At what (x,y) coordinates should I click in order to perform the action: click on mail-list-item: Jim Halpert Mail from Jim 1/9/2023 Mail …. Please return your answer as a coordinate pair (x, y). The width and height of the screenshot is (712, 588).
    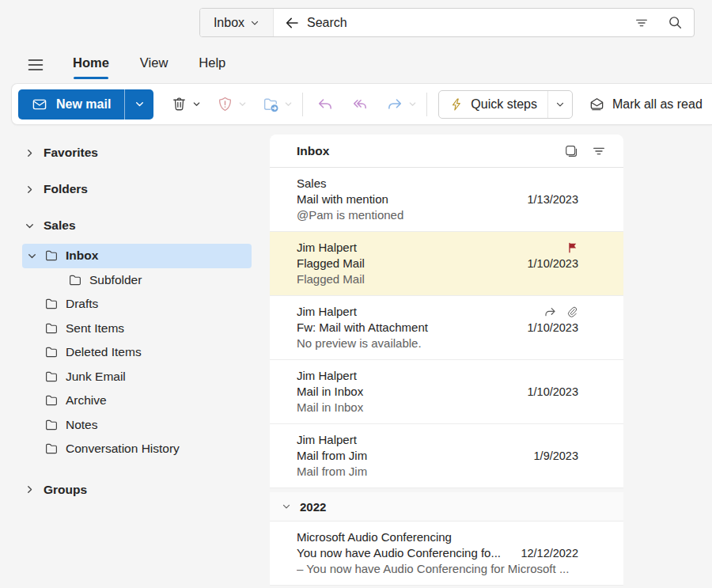
    Looking at the image, I should click on (446, 456).